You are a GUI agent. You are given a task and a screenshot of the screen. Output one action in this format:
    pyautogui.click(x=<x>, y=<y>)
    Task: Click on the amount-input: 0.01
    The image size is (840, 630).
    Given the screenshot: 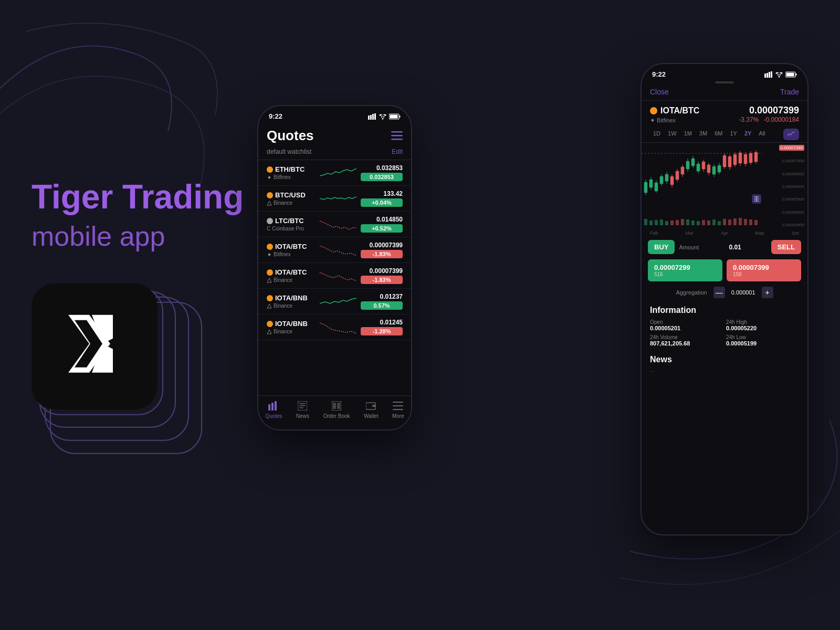 What is the action you would take?
    pyautogui.click(x=735, y=247)
    